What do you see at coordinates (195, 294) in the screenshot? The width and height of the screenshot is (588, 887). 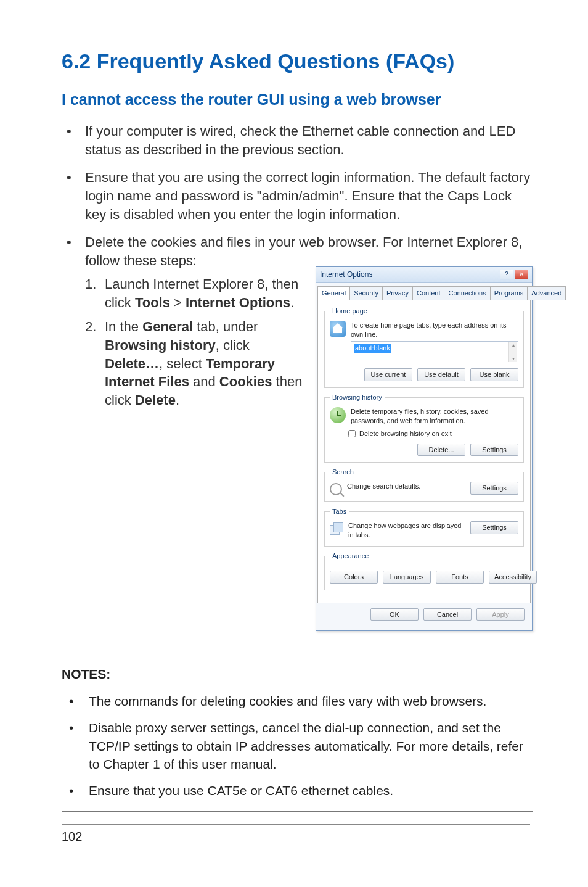 I see `step-item: 1. Launch Internet Explorer 8, then clic…` at bounding box center [195, 294].